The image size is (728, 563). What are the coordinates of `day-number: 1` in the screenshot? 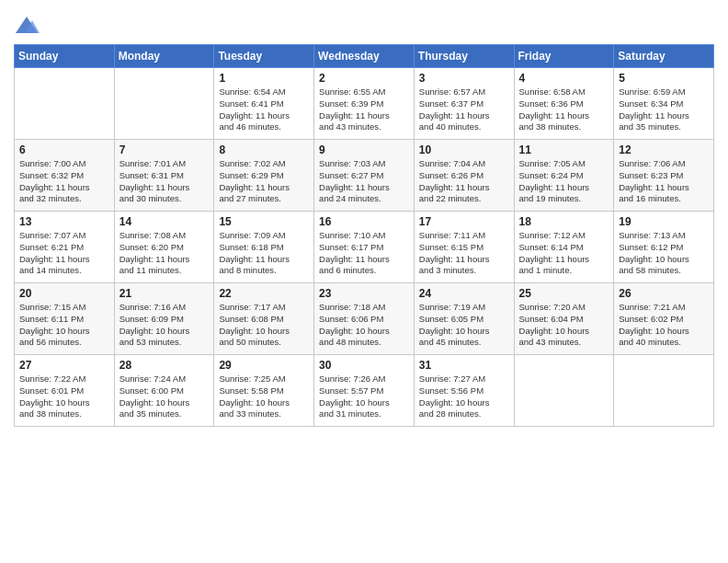 It's located at (264, 78).